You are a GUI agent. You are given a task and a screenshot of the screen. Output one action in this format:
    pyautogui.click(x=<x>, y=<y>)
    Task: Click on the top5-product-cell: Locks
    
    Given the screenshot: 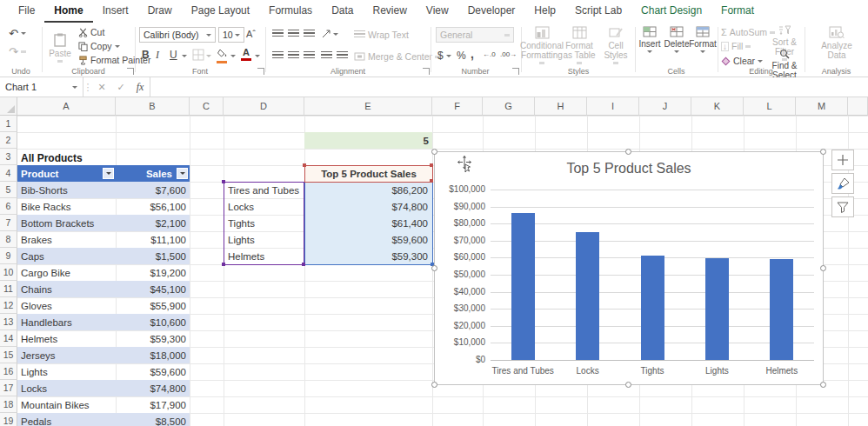 What is the action you would take?
    pyautogui.click(x=264, y=207)
    